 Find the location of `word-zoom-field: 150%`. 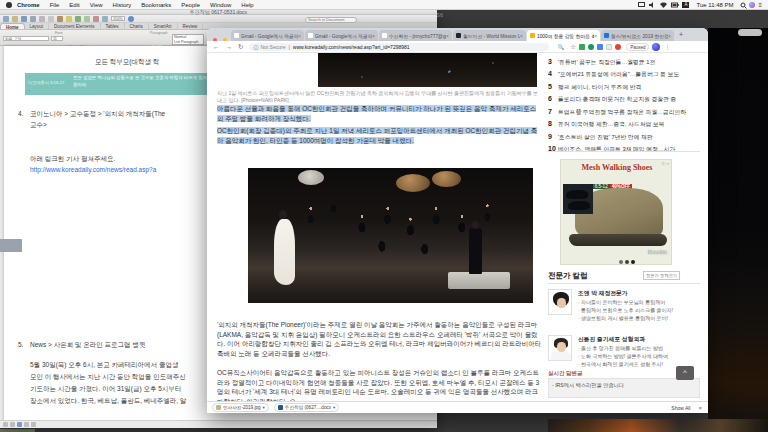

word-zoom-field: 150% is located at coordinates (118, 18).